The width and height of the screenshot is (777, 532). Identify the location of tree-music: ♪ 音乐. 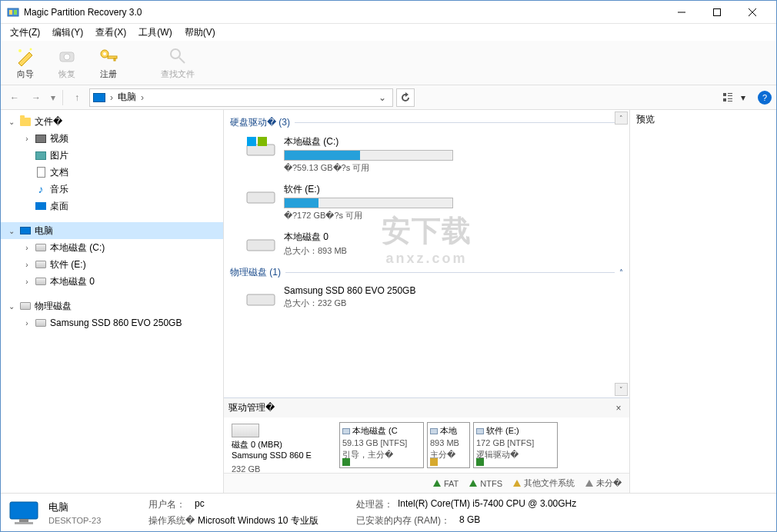
(112, 189).